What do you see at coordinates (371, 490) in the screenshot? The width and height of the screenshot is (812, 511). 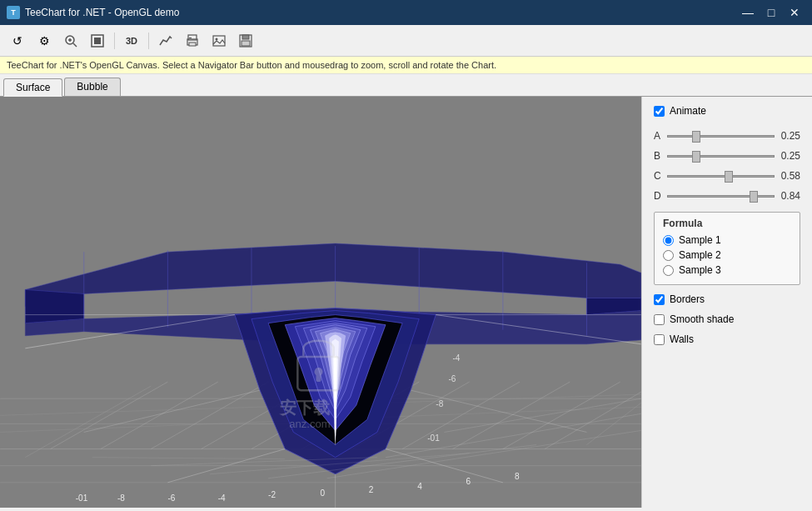 I see `svg-text: 2` at bounding box center [371, 490].